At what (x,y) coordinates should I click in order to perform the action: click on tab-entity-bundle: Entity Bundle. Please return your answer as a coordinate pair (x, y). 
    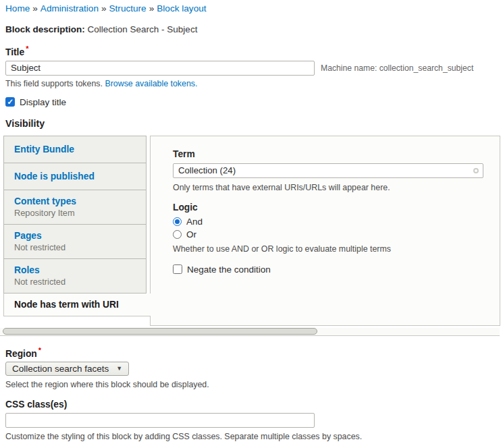
    Looking at the image, I should click on (75, 150).